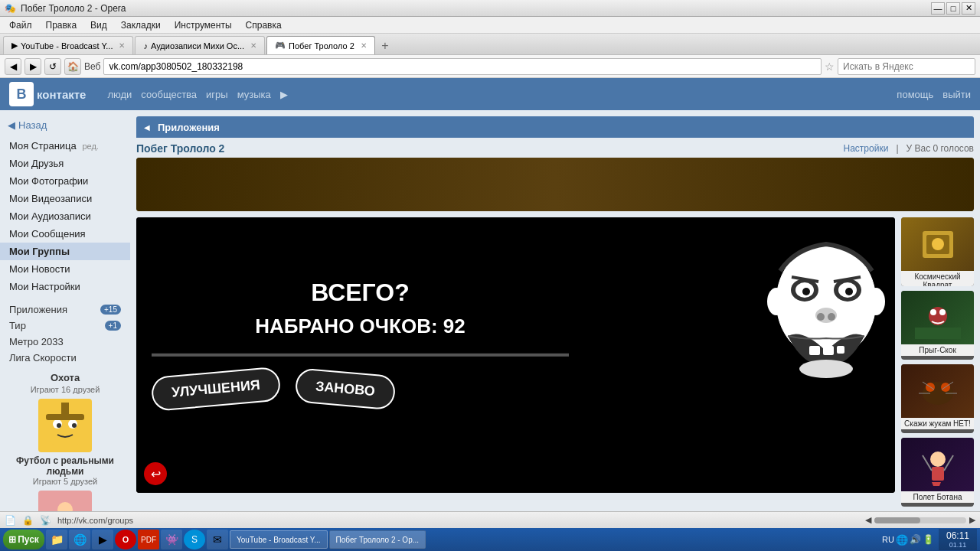 The height and width of the screenshot is (551, 980). I want to click on sidebar-item-mypage: Моя Страница ред., so click(65, 145).